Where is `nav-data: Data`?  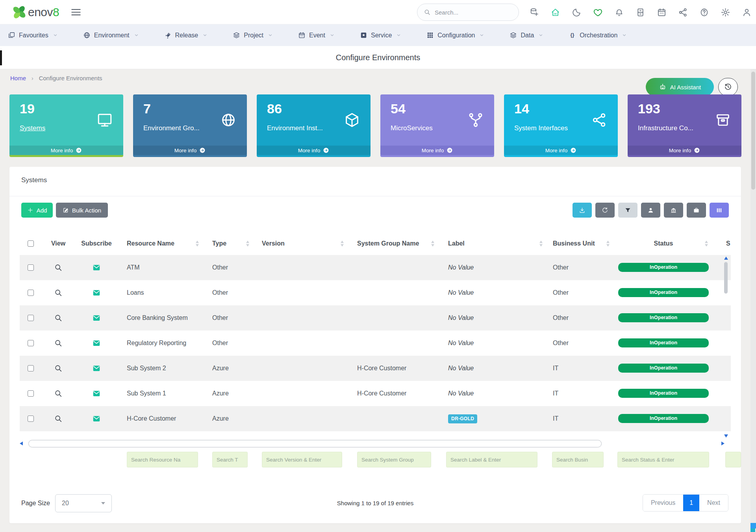 nav-data: Data is located at coordinates (526, 35).